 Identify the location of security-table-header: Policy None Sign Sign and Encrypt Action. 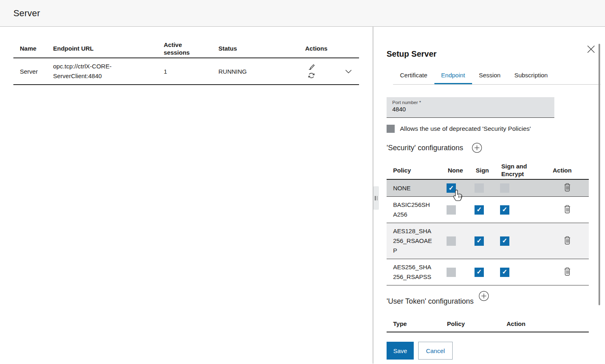
(488, 170).